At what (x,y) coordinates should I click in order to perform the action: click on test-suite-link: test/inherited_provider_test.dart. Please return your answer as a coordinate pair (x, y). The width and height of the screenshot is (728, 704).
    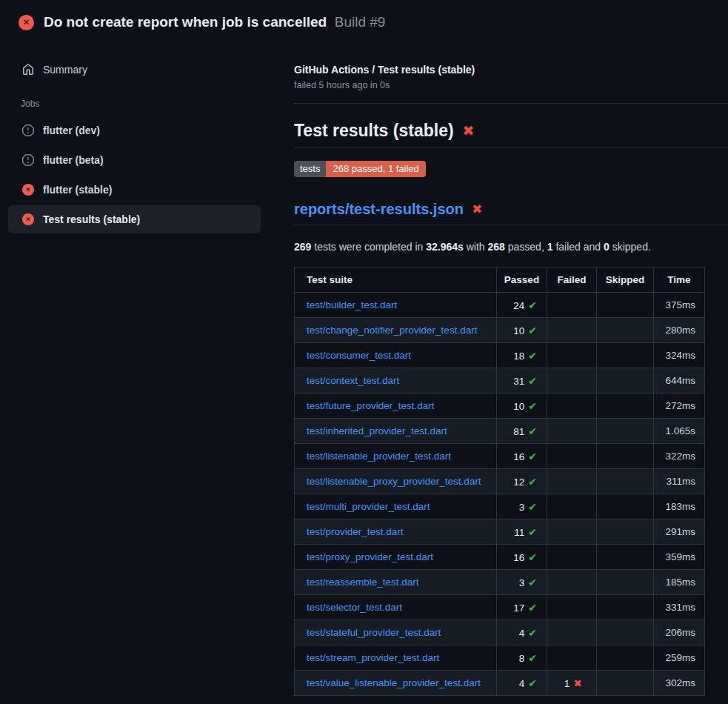
    Looking at the image, I should click on (377, 431).